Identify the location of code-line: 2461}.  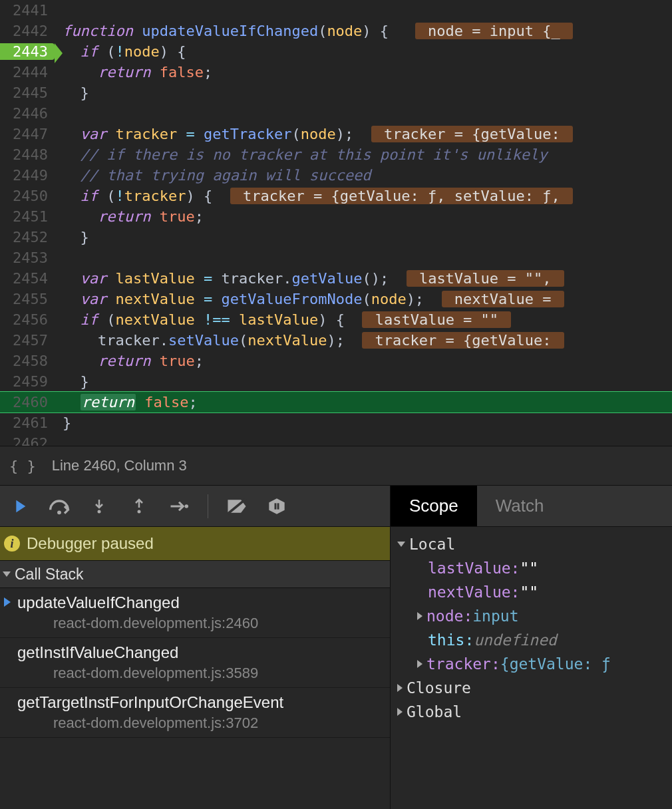
(336, 423).